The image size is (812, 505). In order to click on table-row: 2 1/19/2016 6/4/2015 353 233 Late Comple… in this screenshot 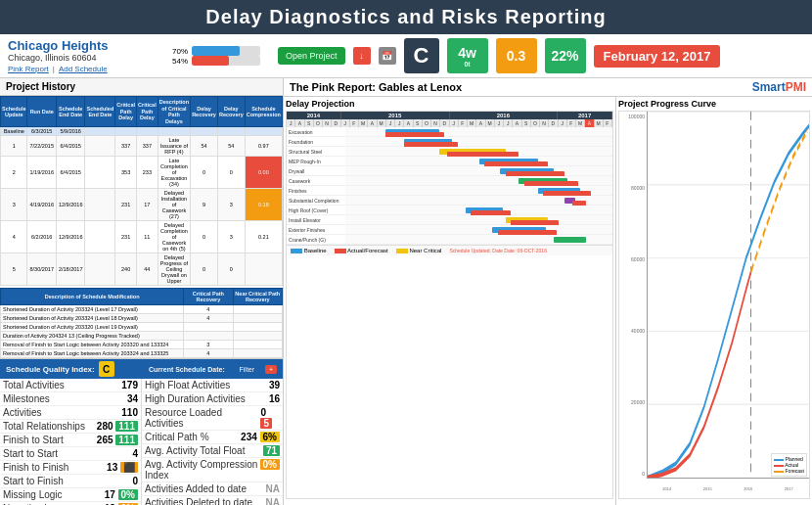, I will do `click(142, 172)`.